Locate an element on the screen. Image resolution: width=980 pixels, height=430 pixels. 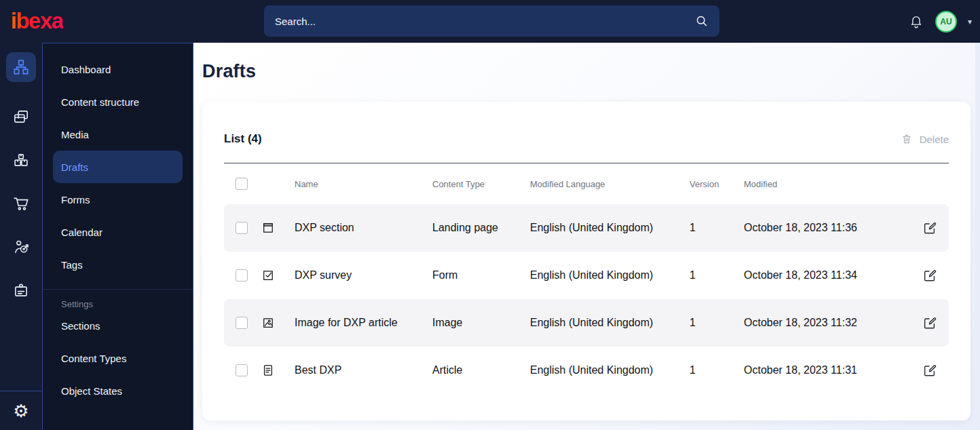
table-row: DXP section Landing page English (United… is located at coordinates (586, 228).